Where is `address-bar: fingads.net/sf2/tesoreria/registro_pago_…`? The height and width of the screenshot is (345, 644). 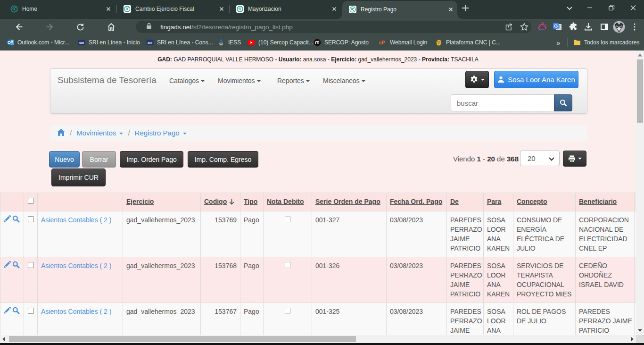
address-bar: fingads.net/sf2/tesoreria/registro_pago_… is located at coordinates (334, 27).